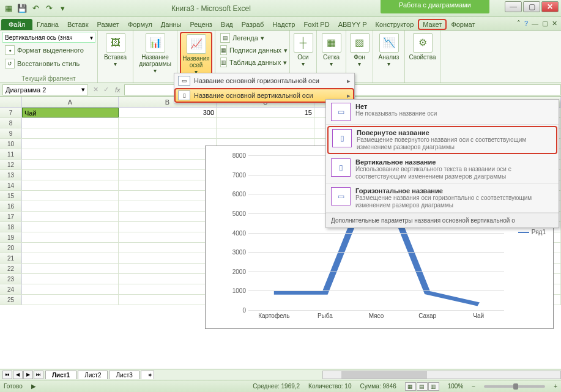 This screenshot has height=392, width=561. What do you see at coordinates (389, 50) in the screenshot?
I see `analysis-button: 📉Анализ▾` at bounding box center [389, 50].